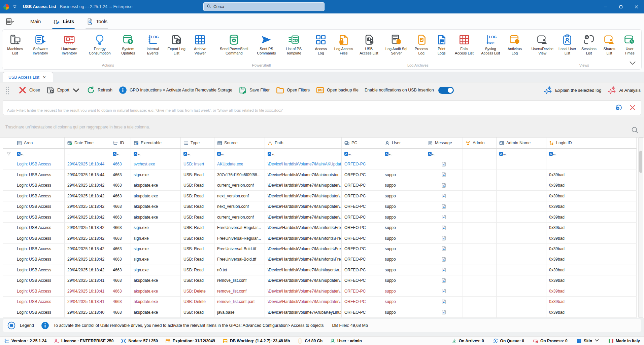 Image resolution: width=644 pixels, height=345 pixels. I want to click on status-skin: Skin, so click(588, 341).